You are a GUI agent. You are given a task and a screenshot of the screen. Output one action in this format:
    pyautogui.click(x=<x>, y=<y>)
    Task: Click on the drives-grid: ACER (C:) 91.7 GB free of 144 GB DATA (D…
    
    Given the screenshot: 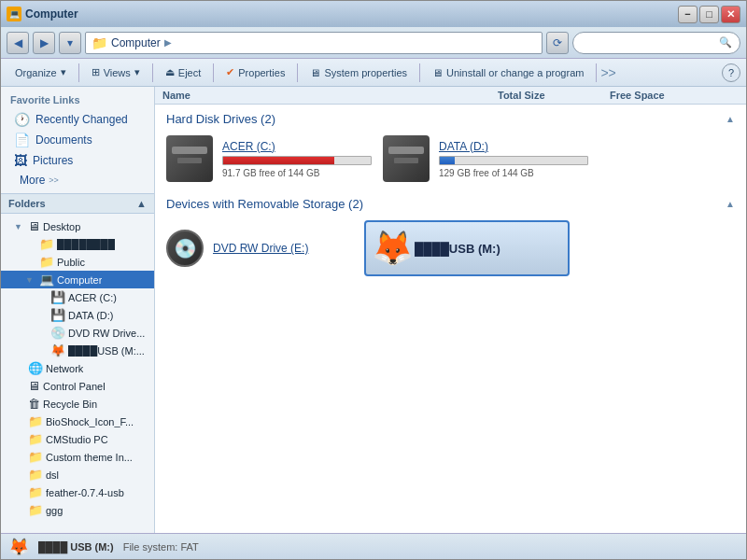 What is the action you would take?
    pyautogui.click(x=450, y=159)
    